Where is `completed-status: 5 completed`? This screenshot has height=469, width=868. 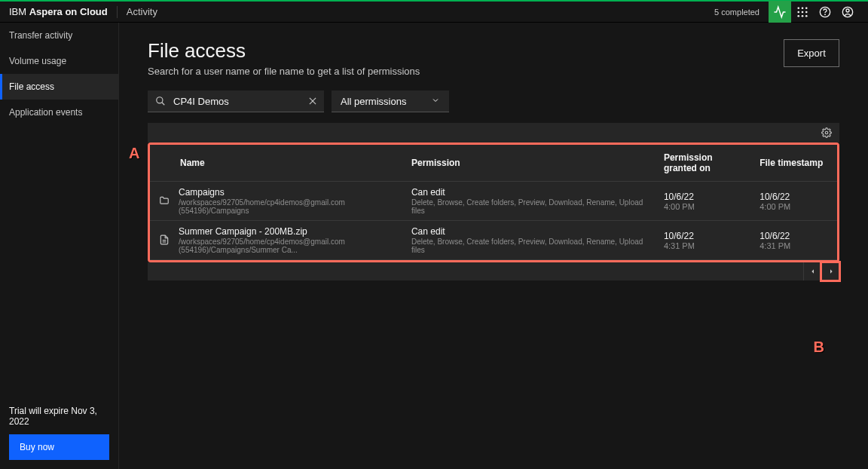
completed-status: 5 completed is located at coordinates (737, 12).